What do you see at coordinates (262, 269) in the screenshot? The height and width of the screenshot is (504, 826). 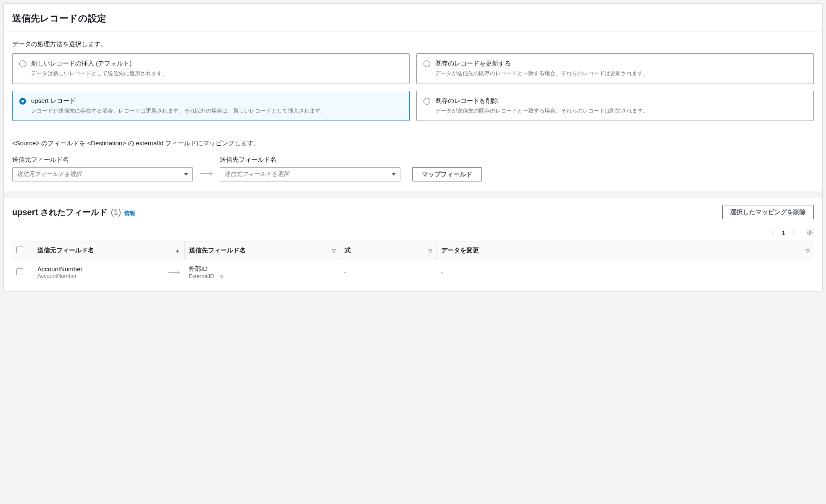 I see `dest-field-value: 外部ID` at bounding box center [262, 269].